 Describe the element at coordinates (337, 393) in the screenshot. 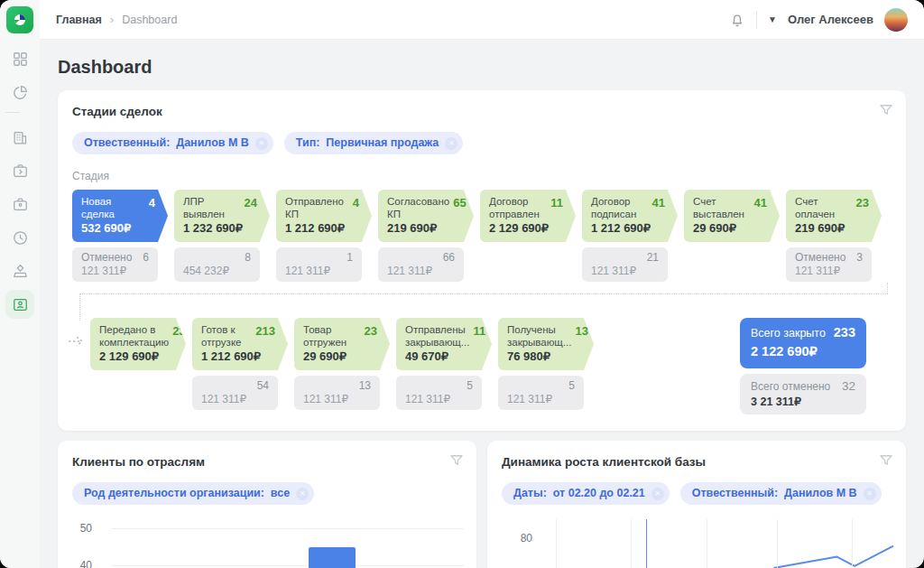

I see `stage-cancelled-summary: 13 121 311₽` at that location.